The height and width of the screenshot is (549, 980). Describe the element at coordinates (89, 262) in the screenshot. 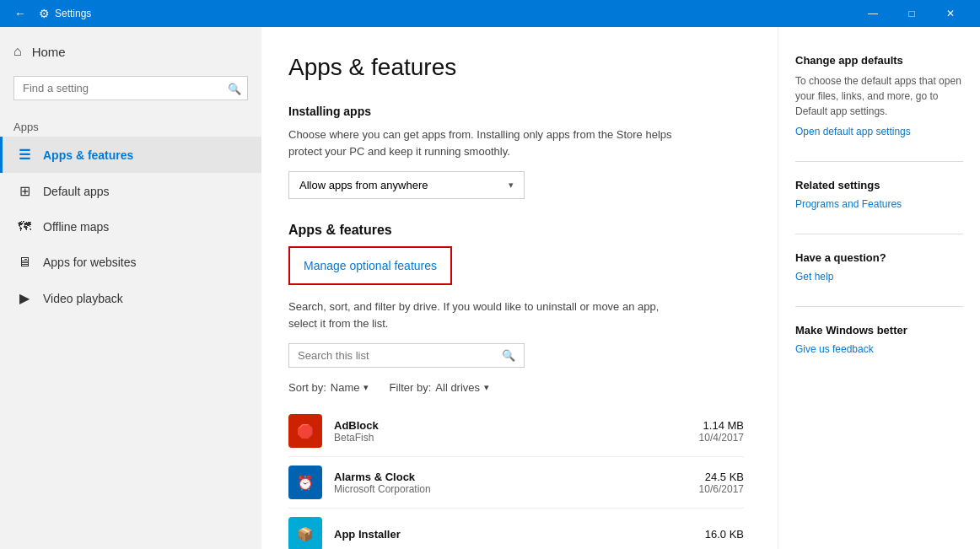

I see `sidebar-item-apps-websites-label: Apps for websites` at that location.